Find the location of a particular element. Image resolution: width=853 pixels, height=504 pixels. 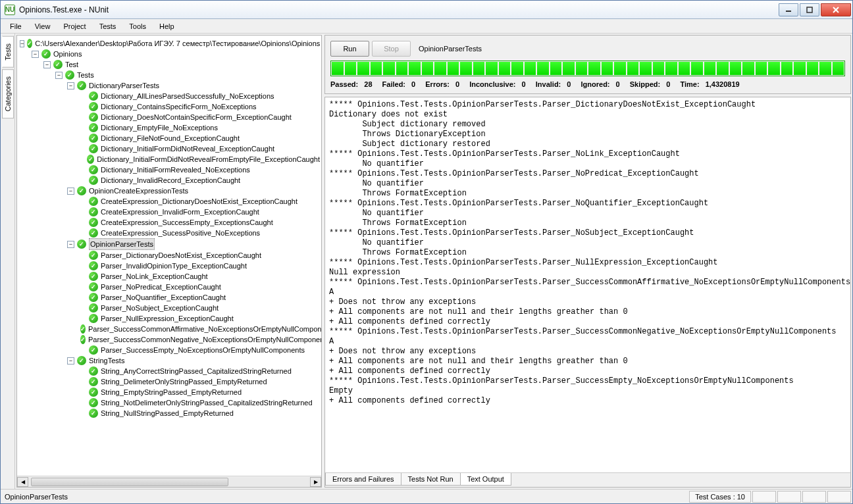

tree-node: Dictionary_FileNotFound_ExceptionCaught is located at coordinates (199, 138).